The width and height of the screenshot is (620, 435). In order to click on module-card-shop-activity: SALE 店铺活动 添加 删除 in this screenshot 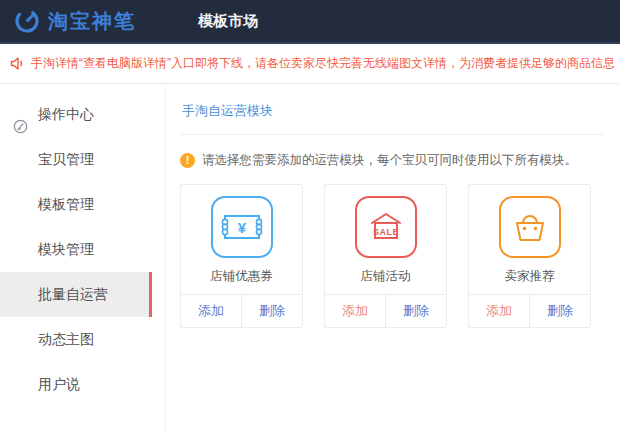, I will do `click(386, 256)`.